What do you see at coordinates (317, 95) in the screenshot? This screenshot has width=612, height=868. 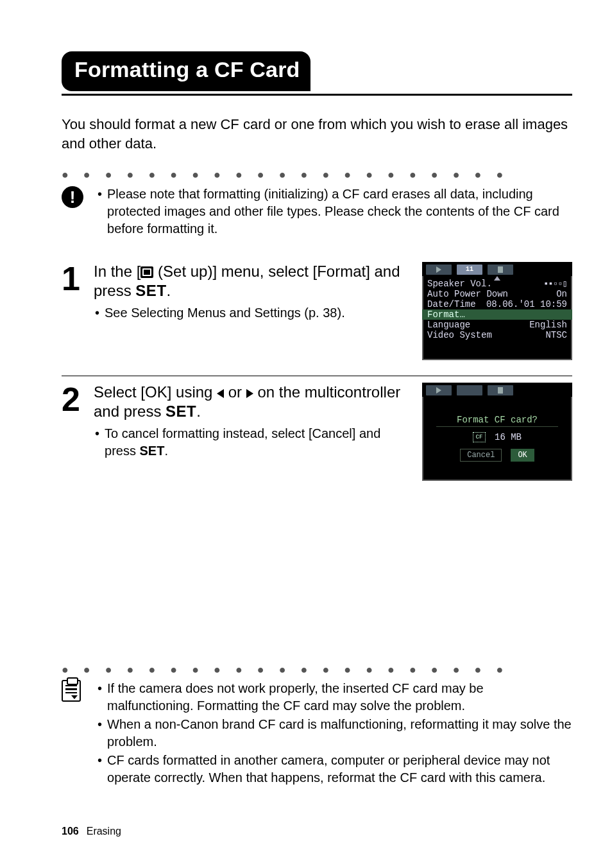 I see `title-rule` at bounding box center [317, 95].